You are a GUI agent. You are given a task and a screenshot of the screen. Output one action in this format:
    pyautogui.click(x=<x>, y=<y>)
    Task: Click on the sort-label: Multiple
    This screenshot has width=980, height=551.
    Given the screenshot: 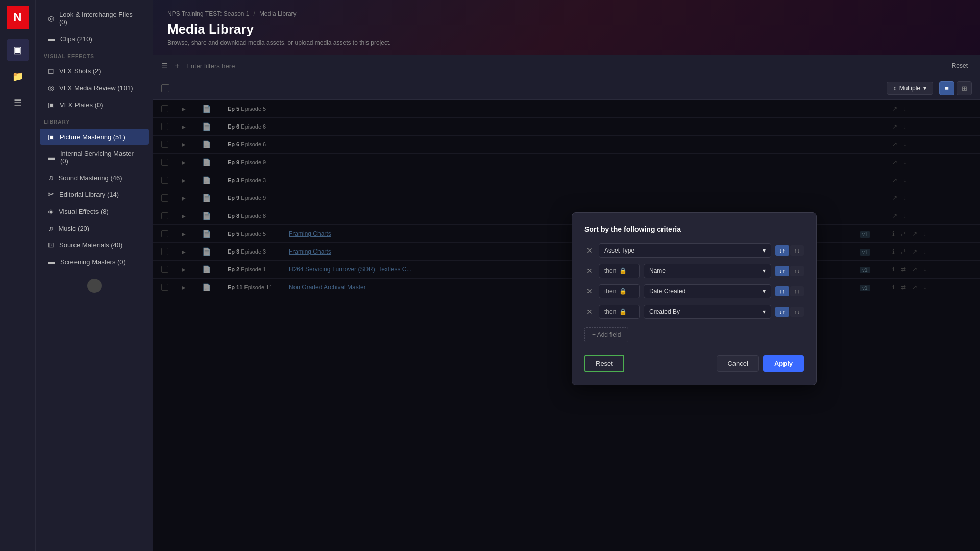 What is the action you would take?
    pyautogui.click(x=910, y=88)
    